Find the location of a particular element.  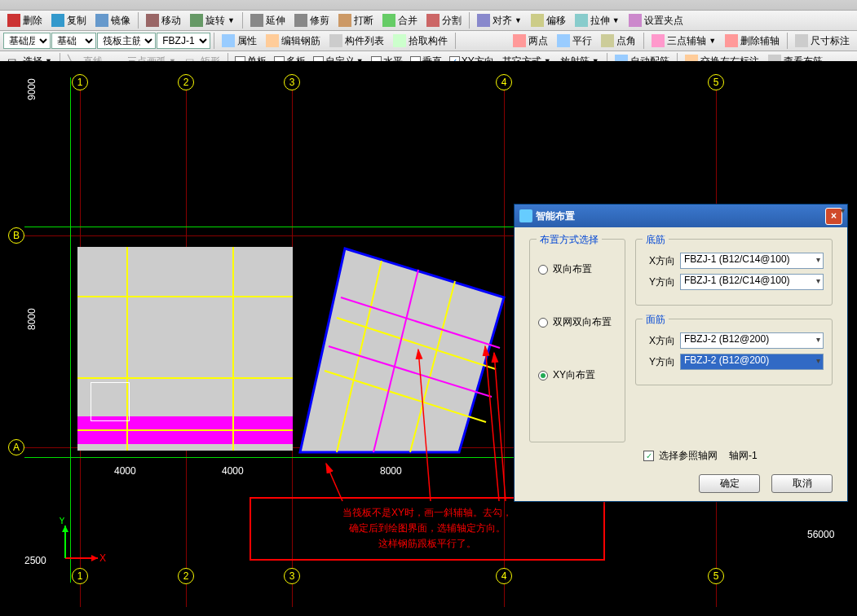

grid-bubble-col-1-b: 1 is located at coordinates (80, 576).